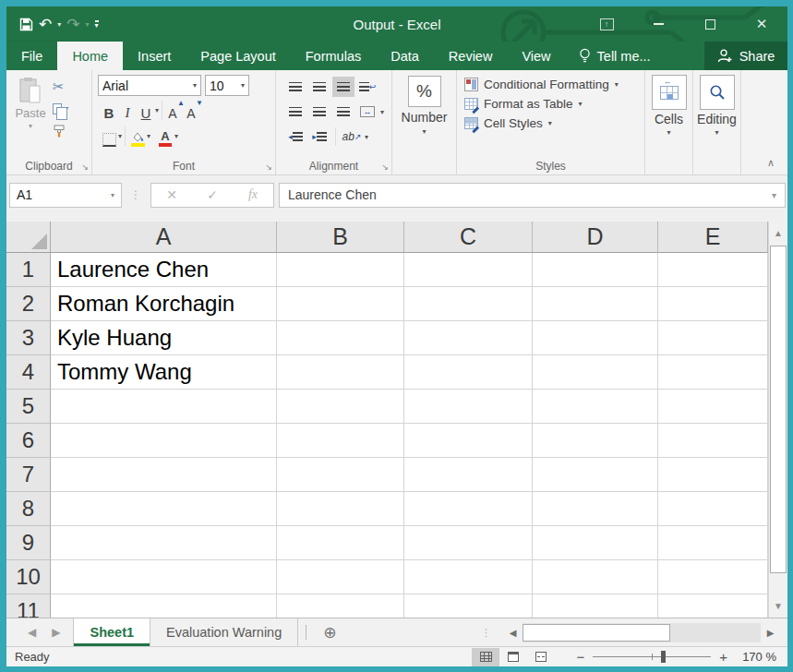 This screenshot has width=793, height=672. What do you see at coordinates (469, 441) in the screenshot?
I see `cell-C6` at bounding box center [469, 441].